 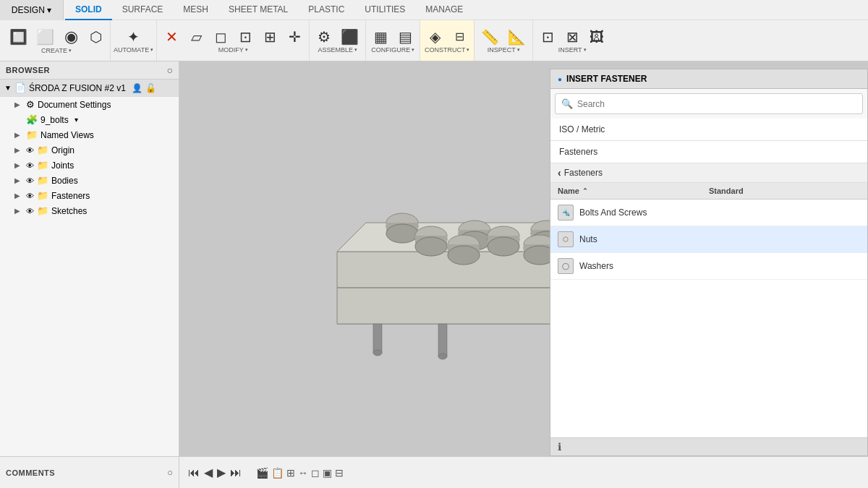 What do you see at coordinates (170, 70) in the screenshot?
I see `browser-expand-btn: ○` at bounding box center [170, 70].